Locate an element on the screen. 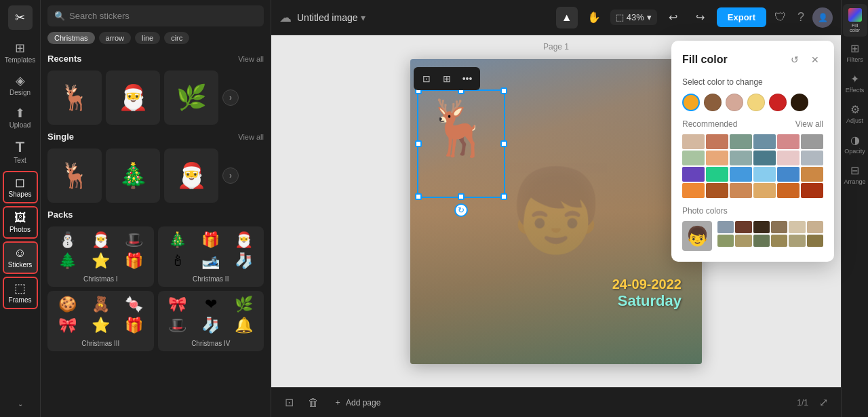 The height and width of the screenshot is (417, 868). user-avatar: 👤 is located at coordinates (823, 18).